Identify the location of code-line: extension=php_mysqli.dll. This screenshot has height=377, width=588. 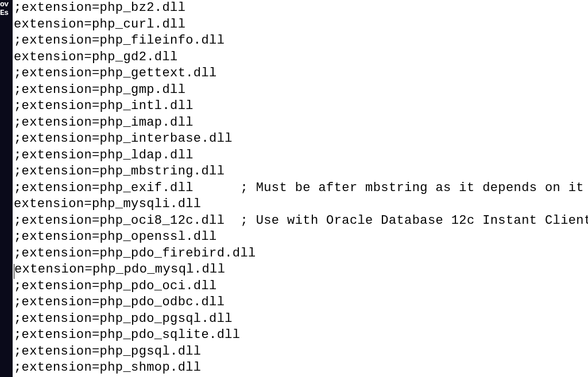
(301, 204).